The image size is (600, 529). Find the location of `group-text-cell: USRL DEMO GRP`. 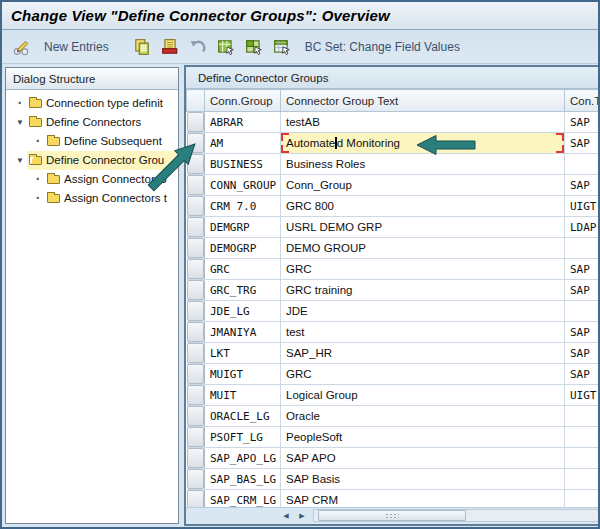

group-text-cell: USRL DEMO GRP is located at coordinates (423, 228).